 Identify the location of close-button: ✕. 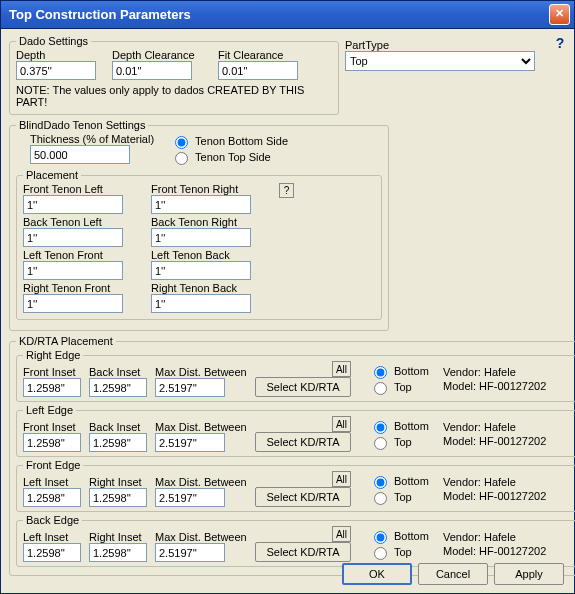
(560, 14).